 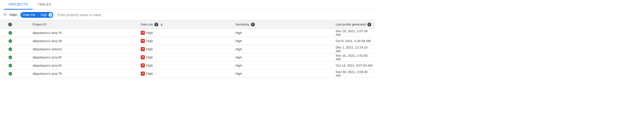 I want to click on generated-time: Nov 29, 2021, 2:07:59 AM, so click(x=354, y=33).